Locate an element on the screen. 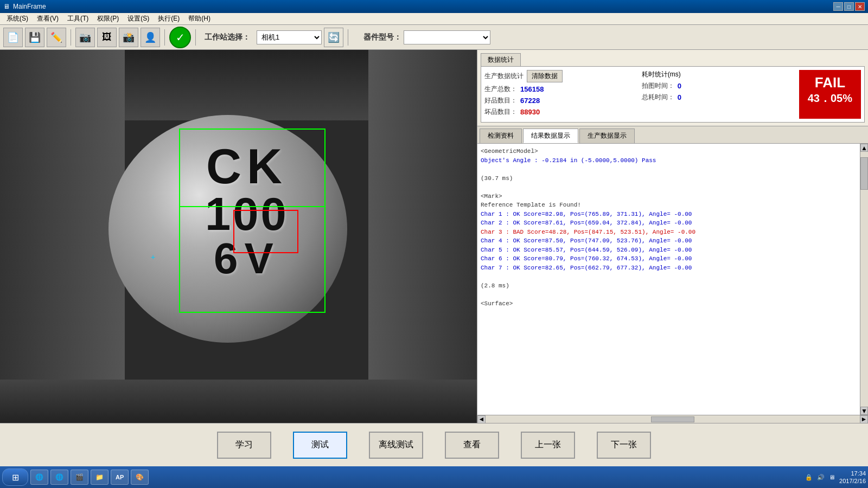 Image resolution: width=868 pixels, height=488 pixels. fail-pct: 43．05% is located at coordinates (830, 99).